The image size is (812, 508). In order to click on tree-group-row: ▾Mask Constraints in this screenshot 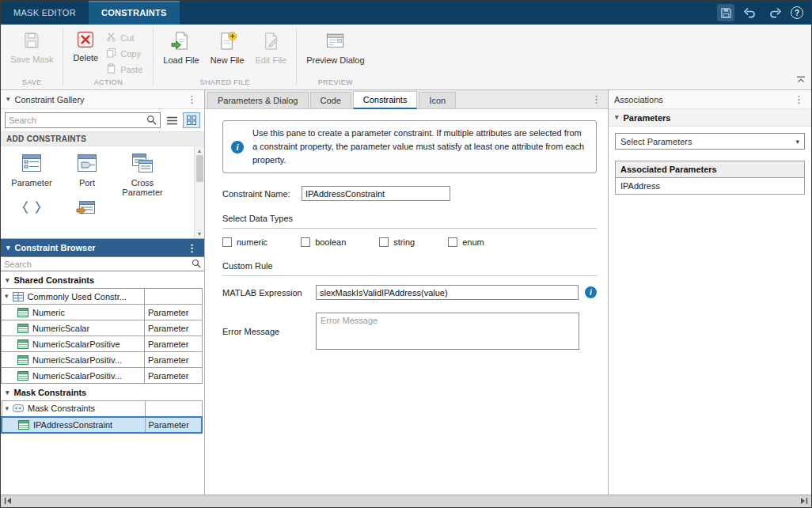, I will do `click(101, 409)`.